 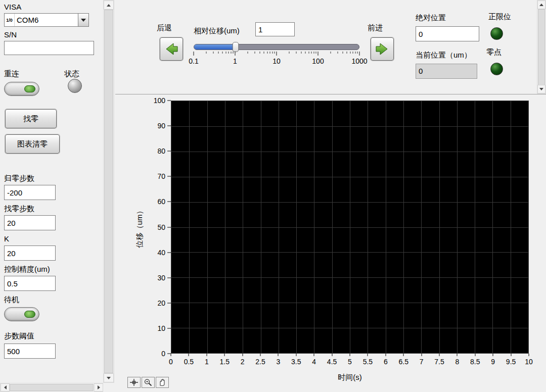 What do you see at coordinates (275, 29) in the screenshot?
I see `relative-displacement-input` at bounding box center [275, 29].